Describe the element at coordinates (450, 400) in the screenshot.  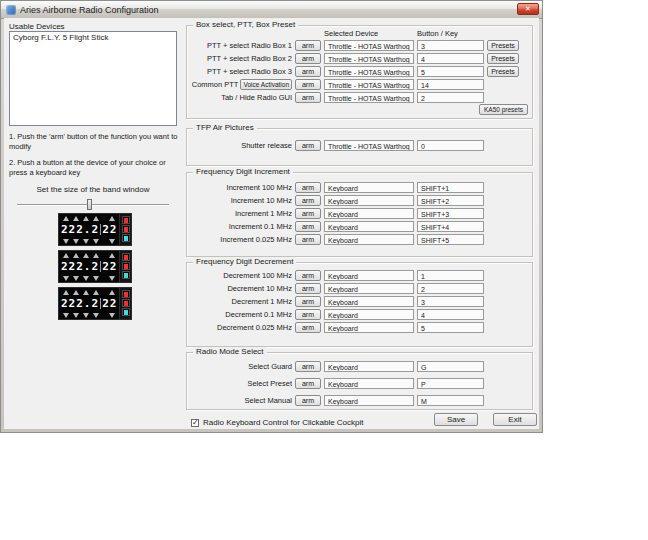
I see `key-field: M` at that location.